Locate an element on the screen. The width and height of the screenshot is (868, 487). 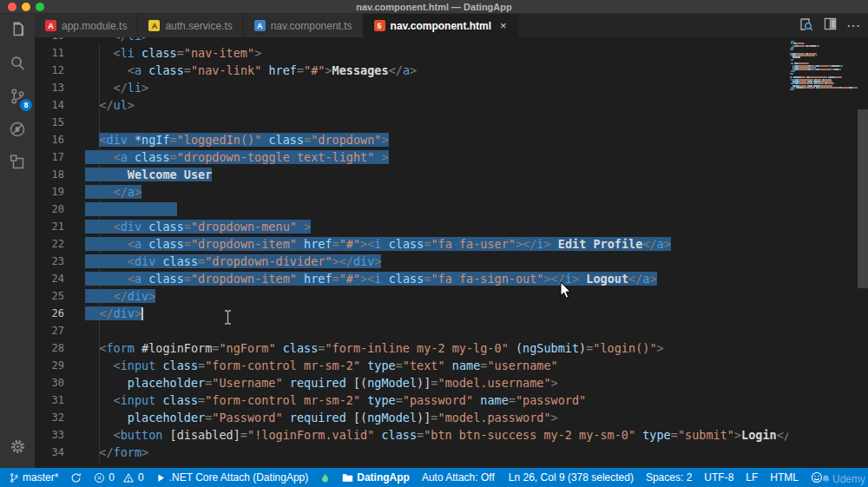
minimize-window-button is located at coordinates (26, 7).